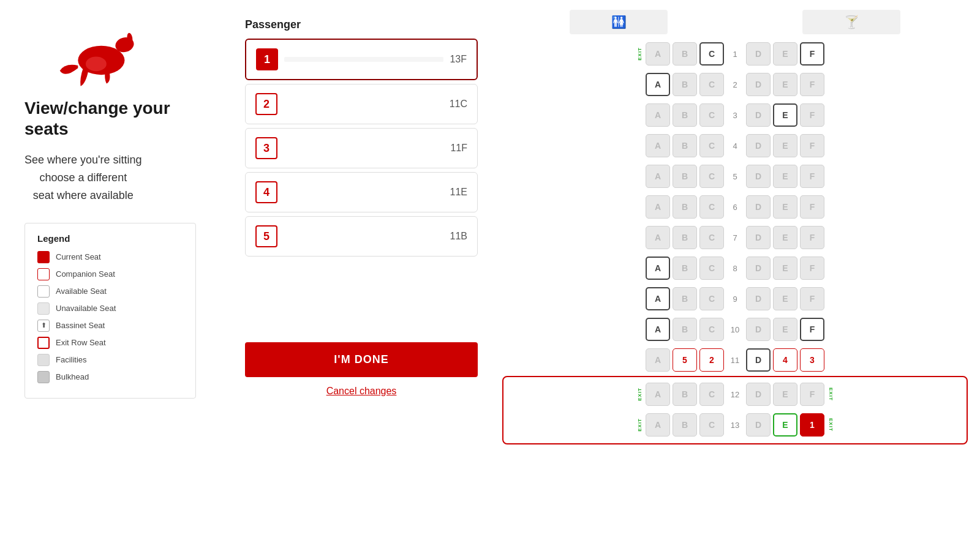  What do you see at coordinates (831, 394) in the screenshot?
I see `exit-label-right-12: EXIT` at bounding box center [831, 394].